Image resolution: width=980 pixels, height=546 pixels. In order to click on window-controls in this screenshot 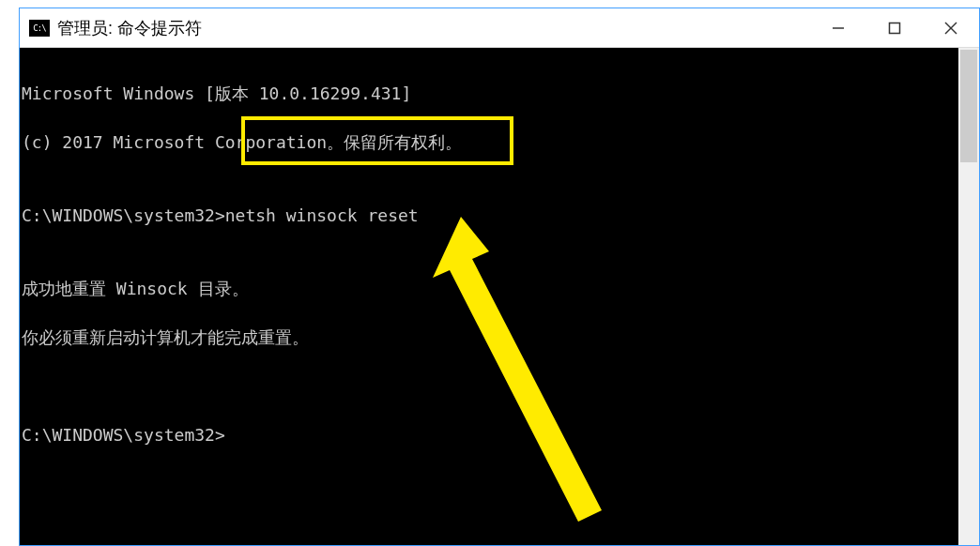, I will do `click(895, 28)`.